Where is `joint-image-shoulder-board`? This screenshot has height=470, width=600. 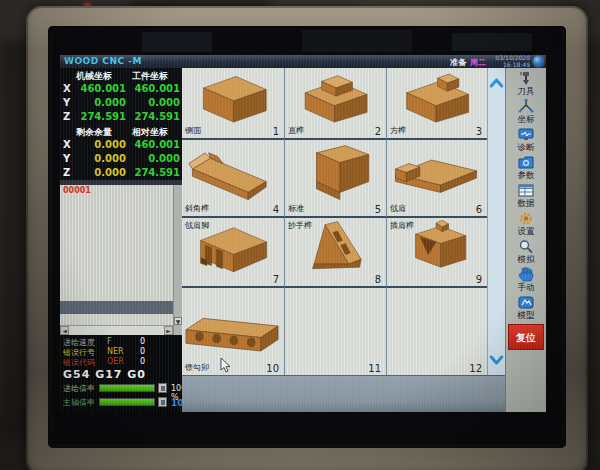 joint-image-shoulder-board is located at coordinates (436, 174).